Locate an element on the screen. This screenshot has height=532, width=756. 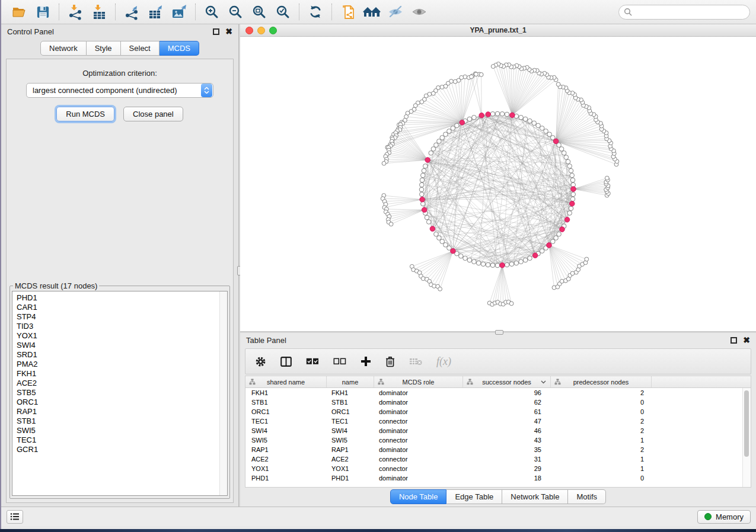
table-cell: 96 is located at coordinates (507, 393).